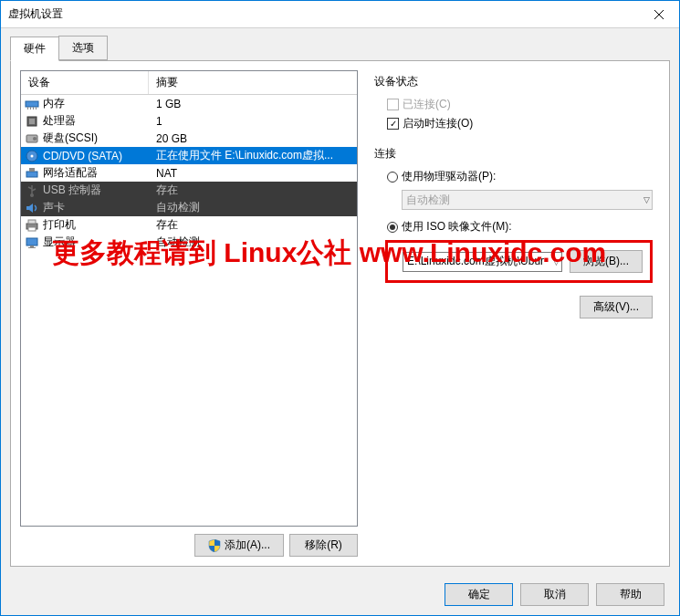 Image resolution: width=680 pixels, height=616 pixels. I want to click on iso-path-combo: E:\Linuxidc.com虚拟机\Ubur ▽, so click(482, 262).